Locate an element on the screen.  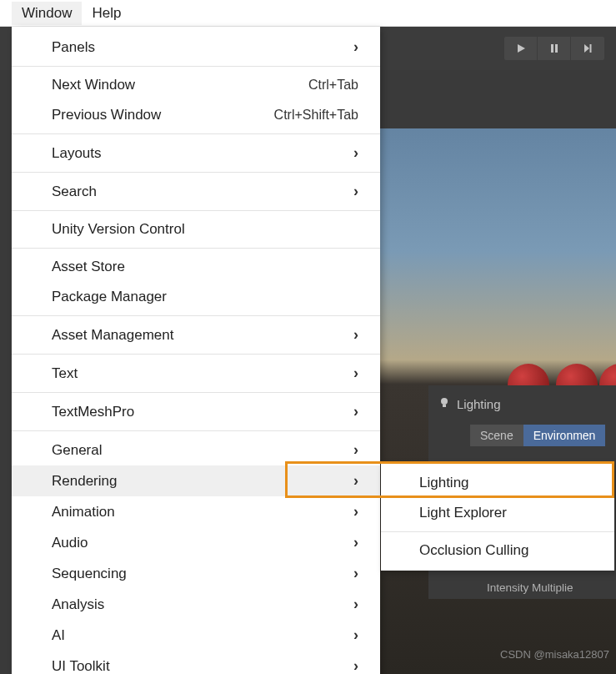
menu-label: Audio is located at coordinates (70, 543).